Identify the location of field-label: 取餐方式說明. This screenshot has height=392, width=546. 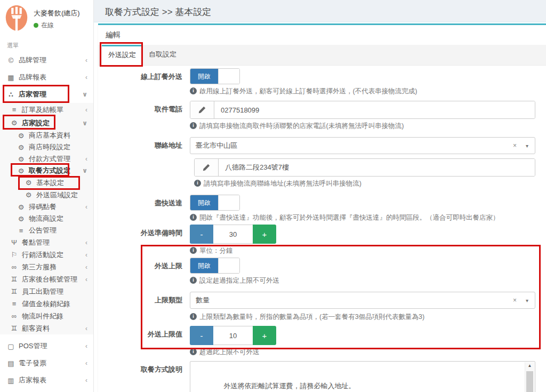
(148, 377).